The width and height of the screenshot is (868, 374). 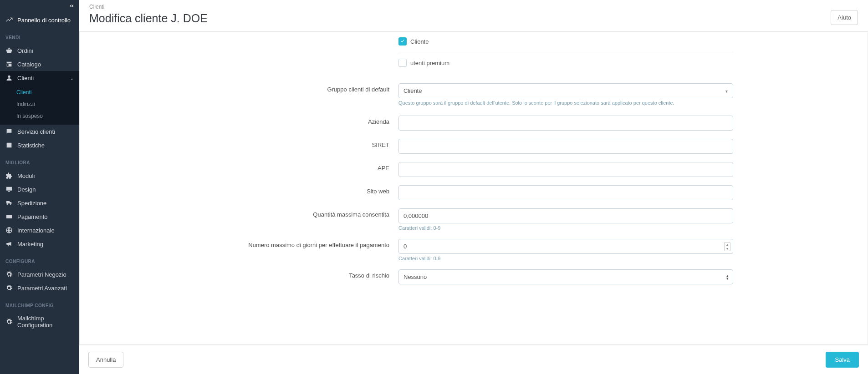 What do you see at coordinates (36, 132) in the screenshot?
I see `nav-servizio-label: Servizio clienti` at bounding box center [36, 132].